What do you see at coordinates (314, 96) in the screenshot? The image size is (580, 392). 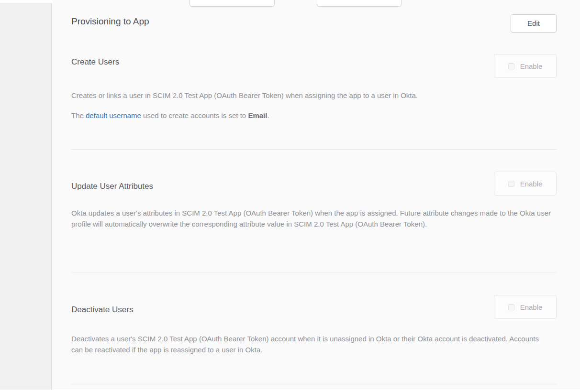 I see `create-users-description: Creates or links a user in SCIM 2.0 Test…` at bounding box center [314, 96].